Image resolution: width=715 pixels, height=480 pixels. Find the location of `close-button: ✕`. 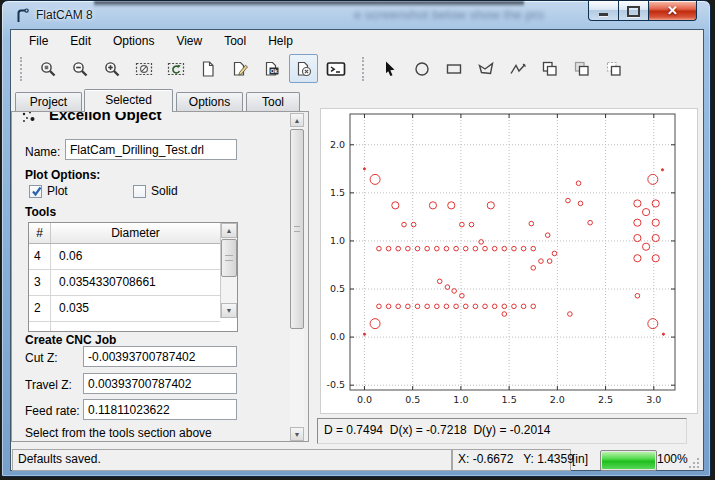

close-button: ✕ is located at coordinates (672, 11).